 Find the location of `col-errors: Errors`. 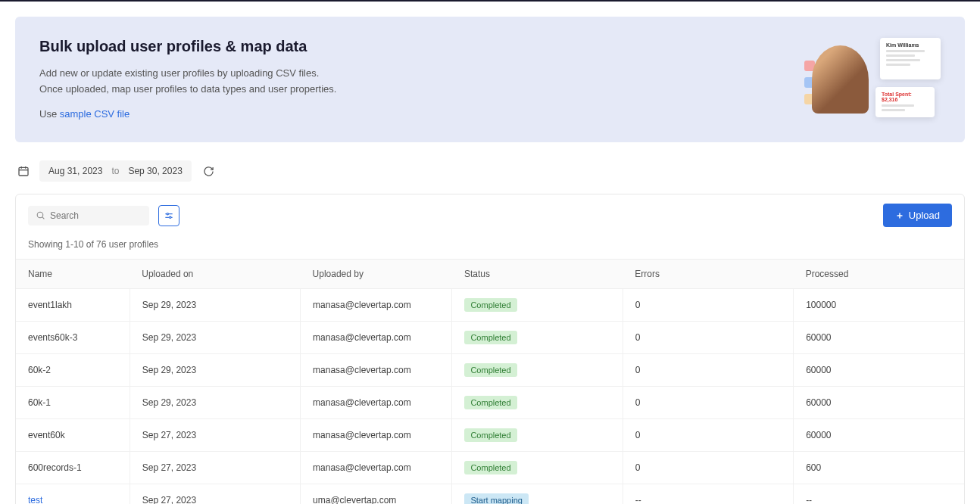

col-errors: Errors is located at coordinates (707, 274).